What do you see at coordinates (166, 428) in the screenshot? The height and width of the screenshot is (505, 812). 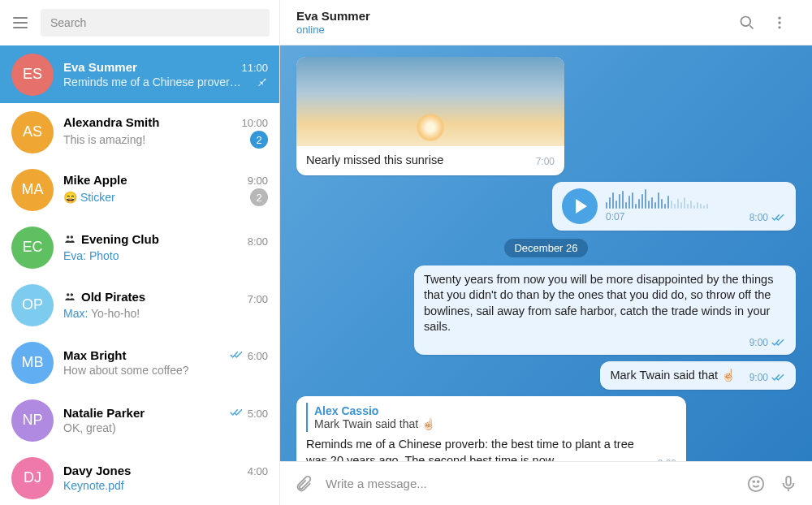 I see `chat-preview: OK, great)` at bounding box center [166, 428].